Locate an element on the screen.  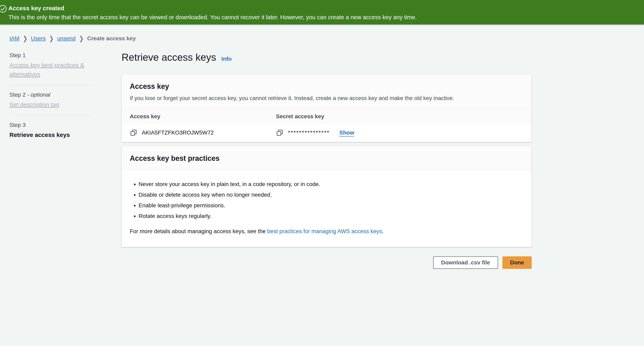
step-2: Step 2 - optional Set description tag is located at coordinates (50, 100).